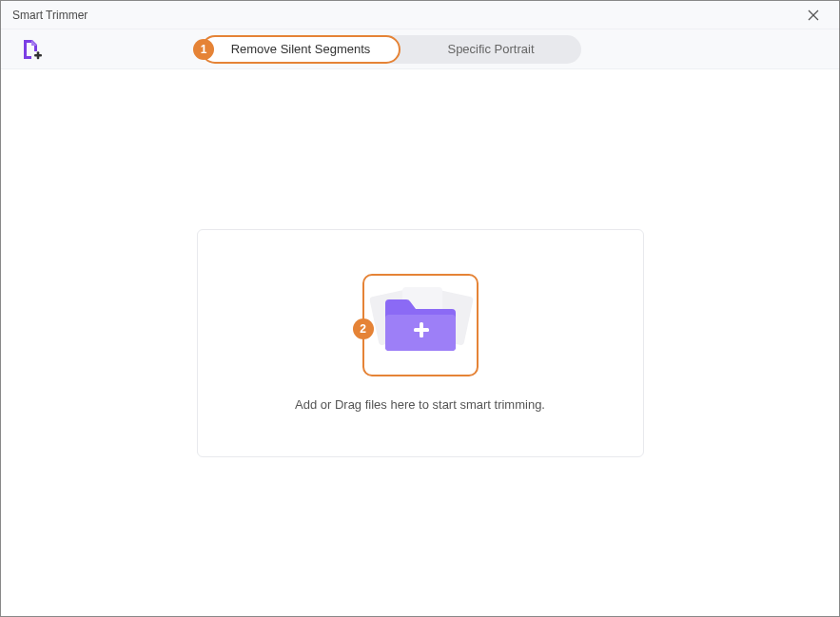  What do you see at coordinates (49, 15) in the screenshot?
I see `window-title: Smart Trimmer` at bounding box center [49, 15].